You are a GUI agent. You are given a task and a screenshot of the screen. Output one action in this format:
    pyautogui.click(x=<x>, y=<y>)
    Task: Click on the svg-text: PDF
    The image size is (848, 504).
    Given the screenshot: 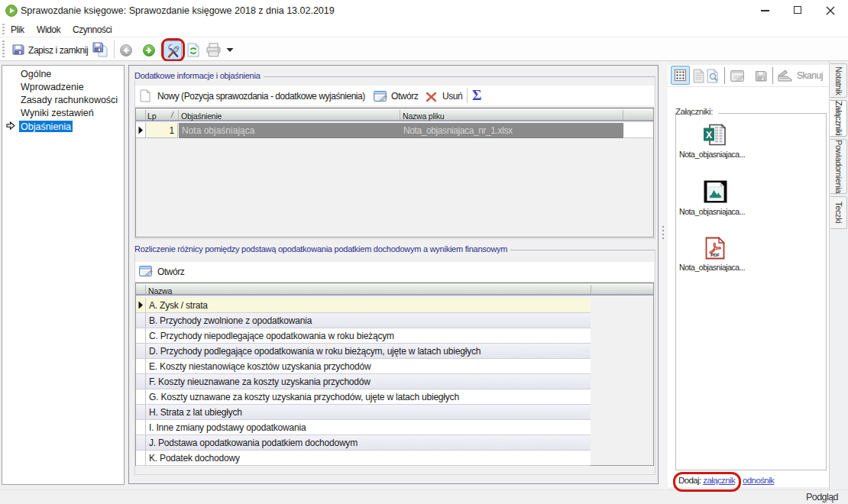 What is the action you would take?
    pyautogui.click(x=715, y=255)
    